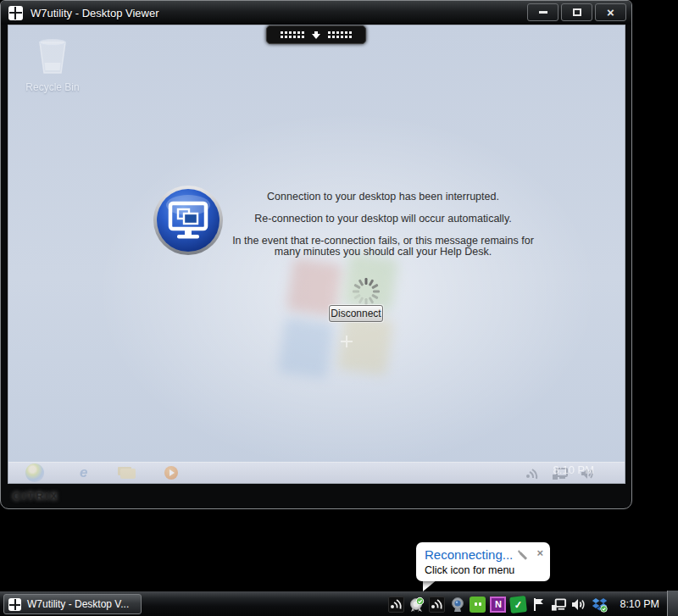 Image resolution: width=678 pixels, height=616 pixels. I want to click on maximize-icon, so click(577, 12).